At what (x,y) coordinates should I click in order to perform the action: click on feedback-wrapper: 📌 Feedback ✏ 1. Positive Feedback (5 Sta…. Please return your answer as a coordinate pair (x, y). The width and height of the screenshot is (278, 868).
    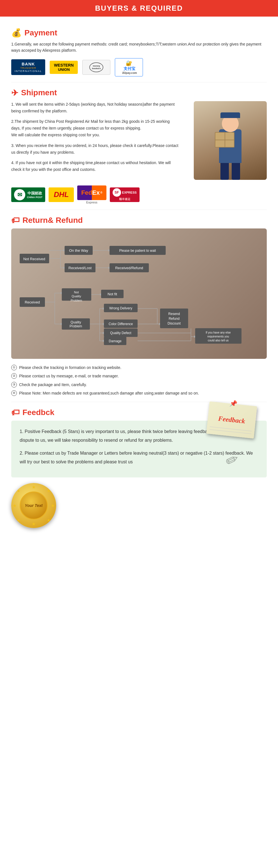
    Looking at the image, I should click on (139, 449).